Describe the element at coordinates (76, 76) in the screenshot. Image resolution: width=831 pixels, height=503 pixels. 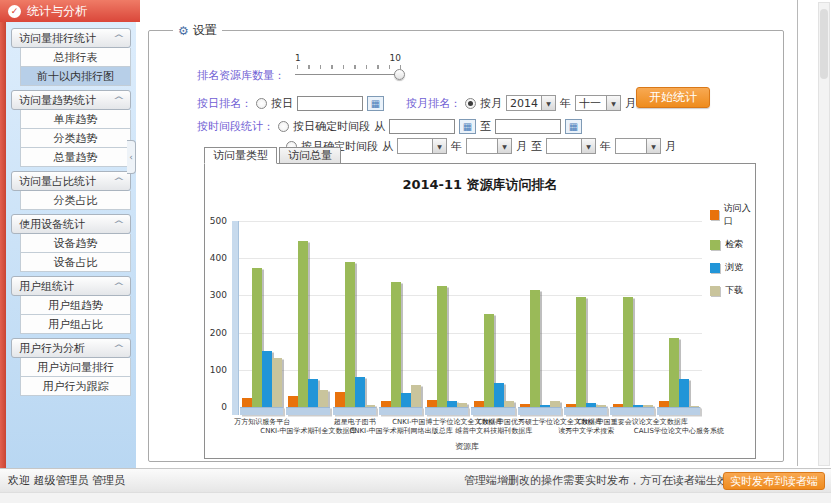
I see `sidebar-item: 前十以内排行图` at that location.